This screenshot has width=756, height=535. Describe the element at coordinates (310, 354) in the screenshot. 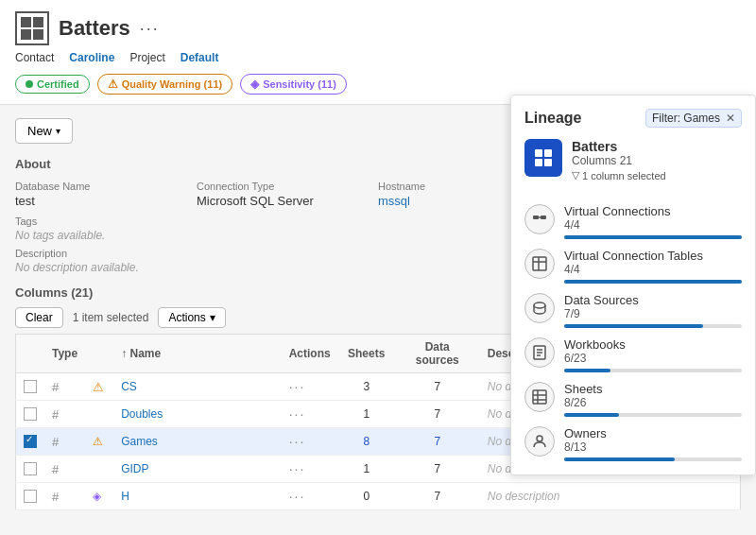

I see `th-actions: Actions` at that location.